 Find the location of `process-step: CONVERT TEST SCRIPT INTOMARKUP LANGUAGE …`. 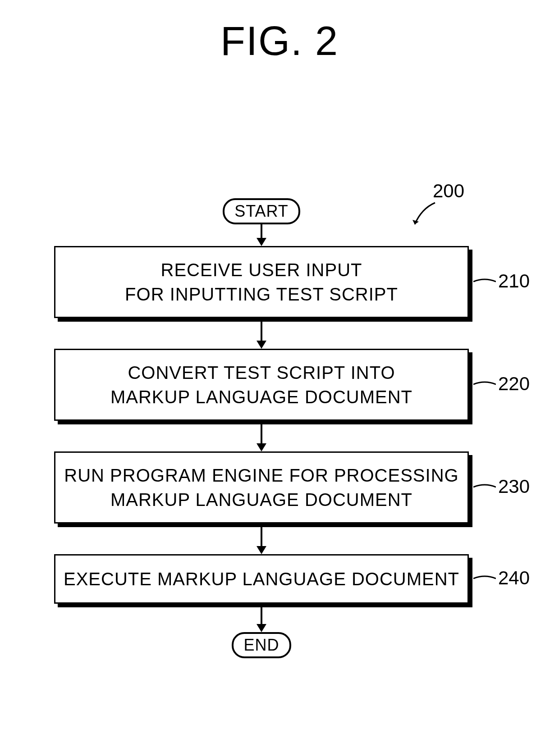

process-step: CONVERT TEST SCRIPT INTOMARKUP LANGUAGE … is located at coordinates (261, 385).